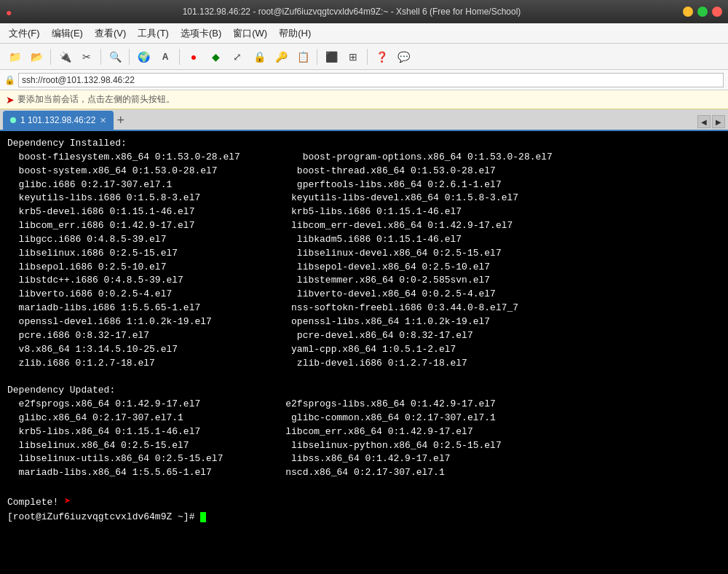 The height and width of the screenshot is (574, 728). Describe the element at coordinates (704, 122) in the screenshot. I see `tab-prev-button: ◀` at that location.